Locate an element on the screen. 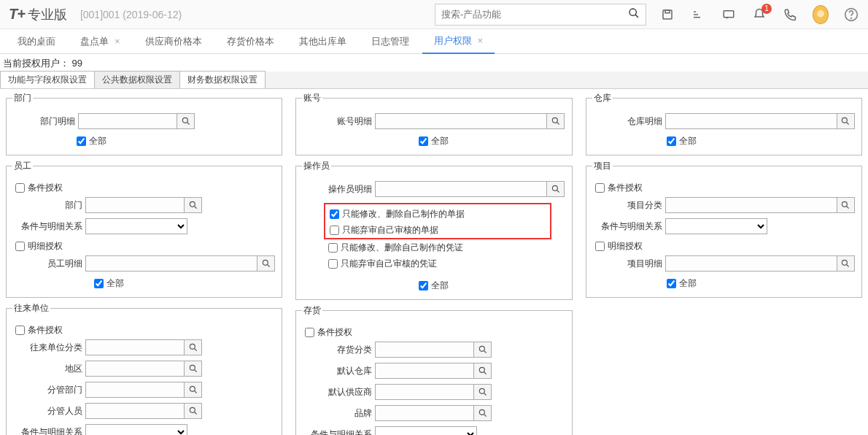 The image size is (868, 435). global-search is located at coordinates (540, 15).